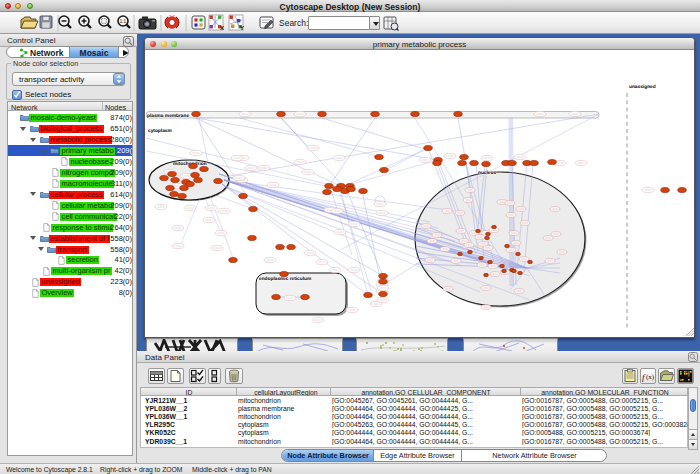 The width and height of the screenshot is (700, 474). Describe the element at coordinates (294, 23) in the screenshot. I see `svg-text: Search:` at that location.